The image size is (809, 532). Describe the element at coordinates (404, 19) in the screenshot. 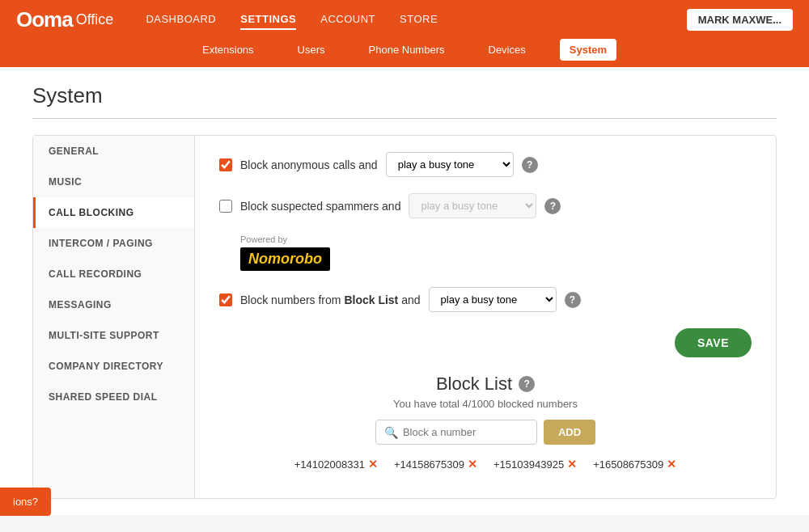

I see `top-nav: Ooma Office DASHBOARD SETTINGS ACCOUNT S…` at that location.